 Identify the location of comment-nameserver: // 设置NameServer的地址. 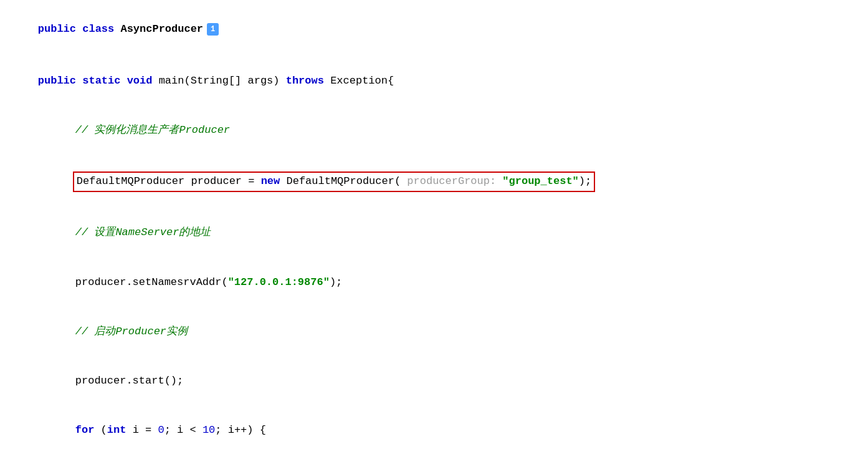
(440, 233).